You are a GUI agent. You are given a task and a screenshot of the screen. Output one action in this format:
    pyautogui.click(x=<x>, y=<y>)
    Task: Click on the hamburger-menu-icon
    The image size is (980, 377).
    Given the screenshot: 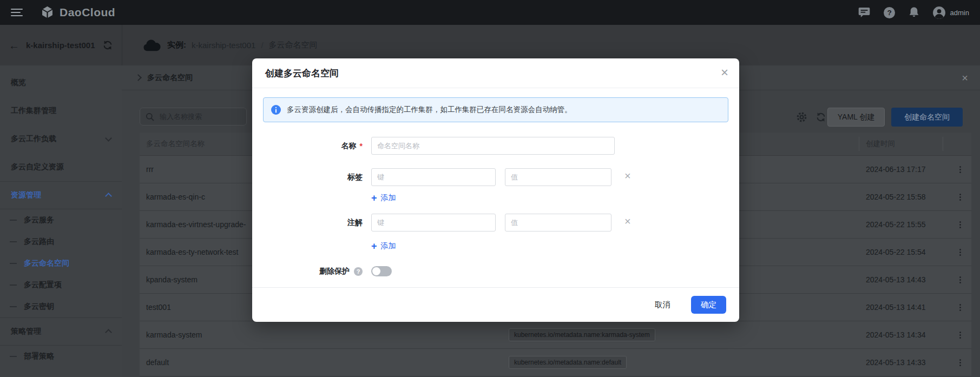 What is the action you would take?
    pyautogui.click(x=17, y=12)
    